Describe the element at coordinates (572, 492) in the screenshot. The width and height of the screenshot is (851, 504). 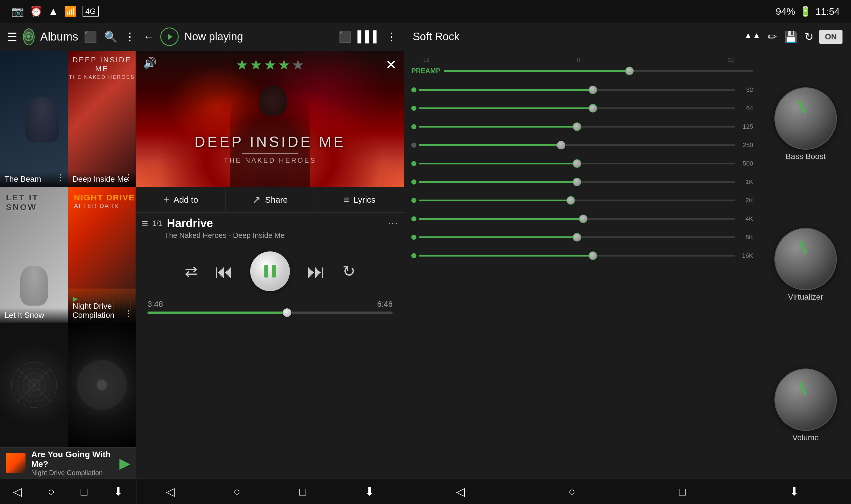
I see `nav-home-right: ○` at that location.